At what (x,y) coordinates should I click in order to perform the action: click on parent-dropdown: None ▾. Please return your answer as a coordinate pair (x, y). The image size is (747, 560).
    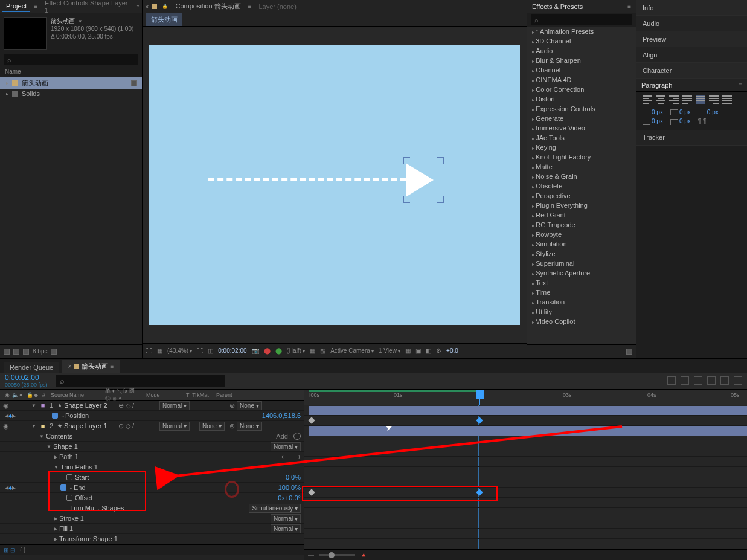
    Looking at the image, I should click on (249, 406).